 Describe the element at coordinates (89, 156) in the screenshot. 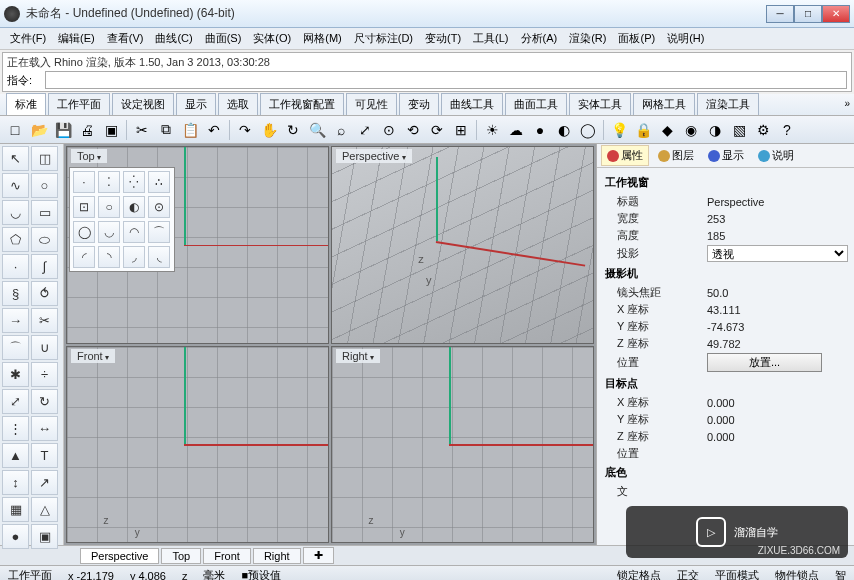

I see `viewport-top-label: Top` at that location.